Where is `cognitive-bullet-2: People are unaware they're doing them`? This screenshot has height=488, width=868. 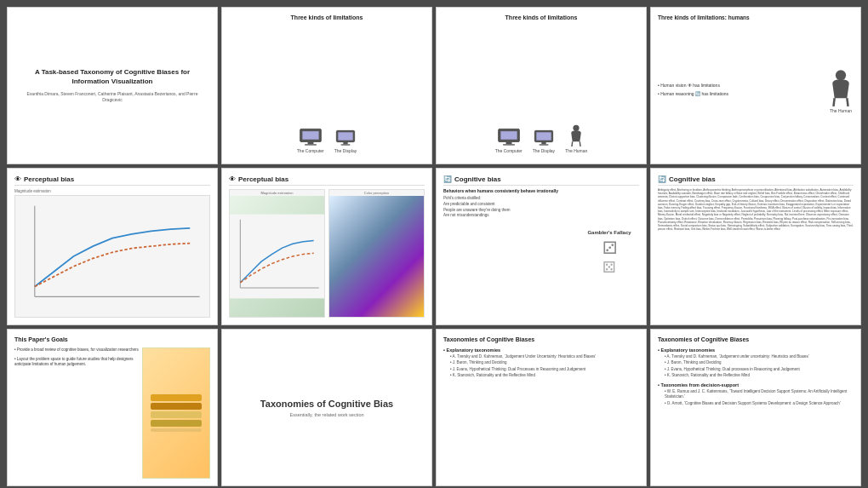
cognitive-bullet-2: People are unaware they're doing them is located at coordinates (510, 210).